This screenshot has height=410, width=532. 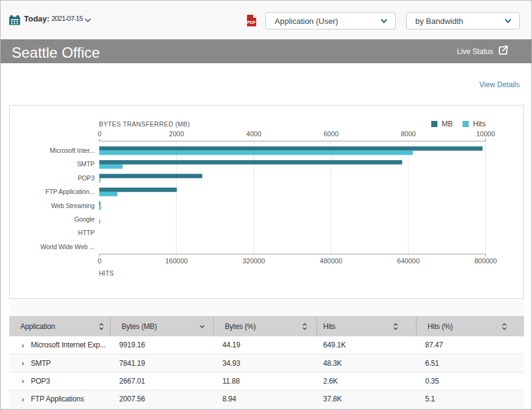 What do you see at coordinates (254, 134) in the screenshot?
I see `svg-text: 4000` at bounding box center [254, 134].